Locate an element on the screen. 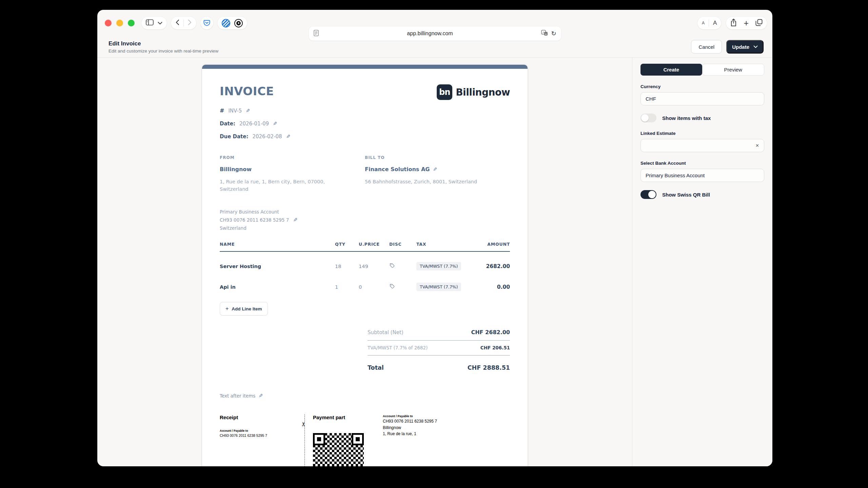 The height and width of the screenshot is (488, 868). bill-to-address: 56 Bahnhofstrasse, Zurich, 8001, Switzer… is located at coordinates (436, 182).